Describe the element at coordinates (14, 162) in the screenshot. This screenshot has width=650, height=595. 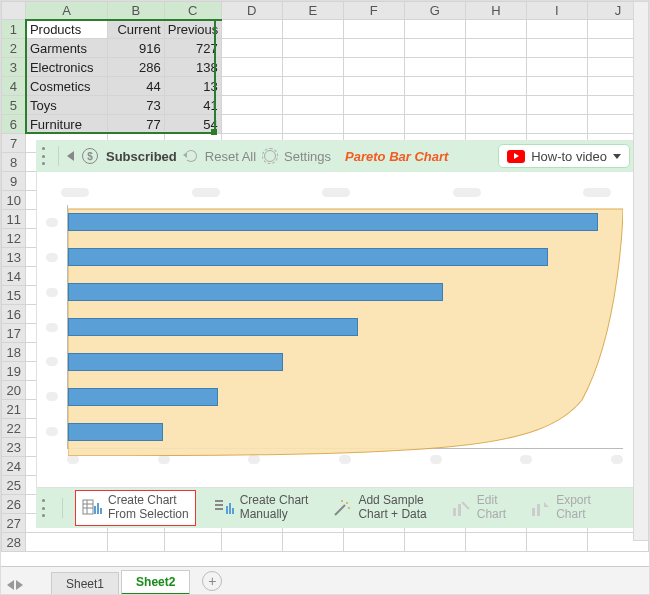
I see `row-header-8: 8` at that location.